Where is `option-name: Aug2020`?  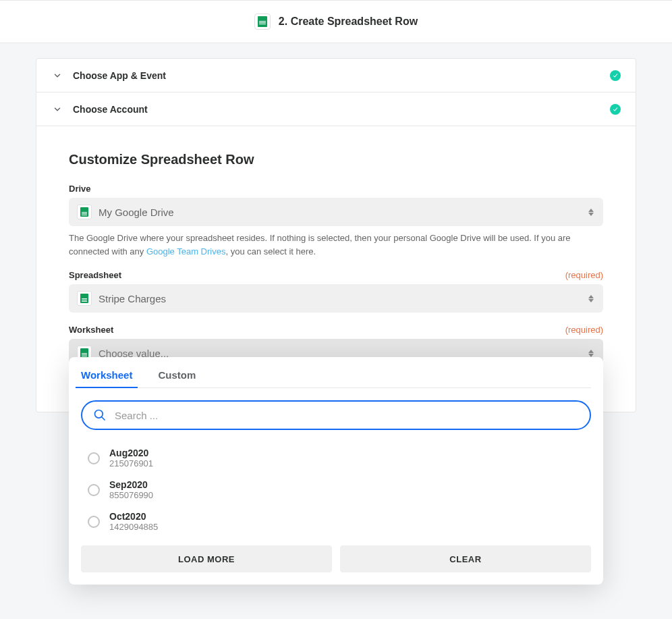
option-name: Aug2020 is located at coordinates (131, 453).